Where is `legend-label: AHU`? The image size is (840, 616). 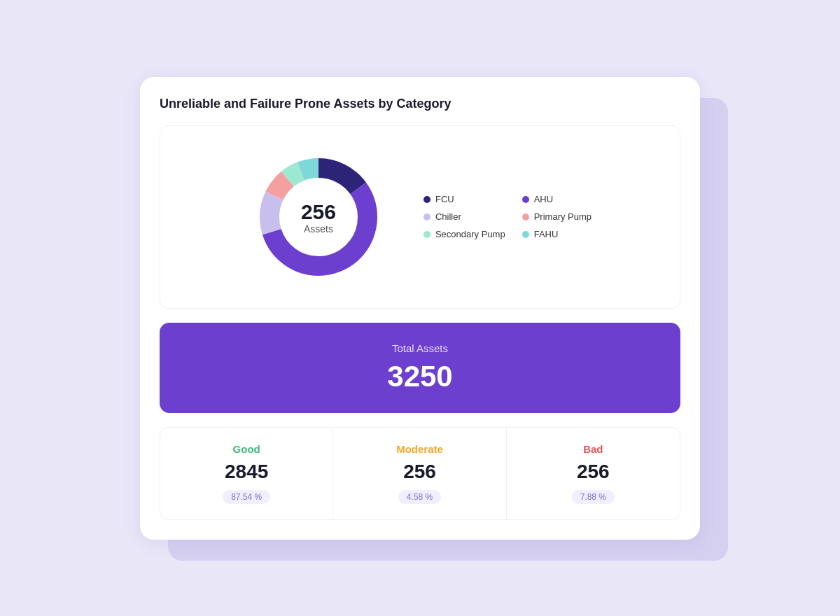 legend-label: AHU is located at coordinates (543, 199).